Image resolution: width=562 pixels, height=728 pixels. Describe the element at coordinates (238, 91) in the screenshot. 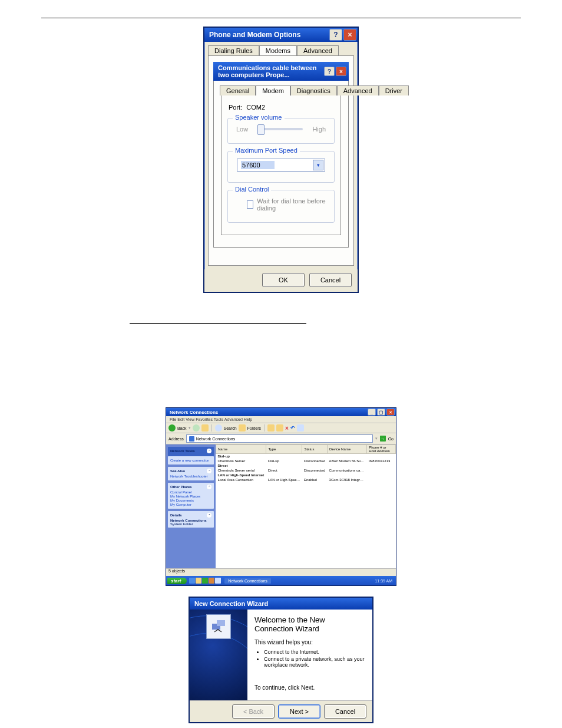

I see `tab-general: General` at that location.